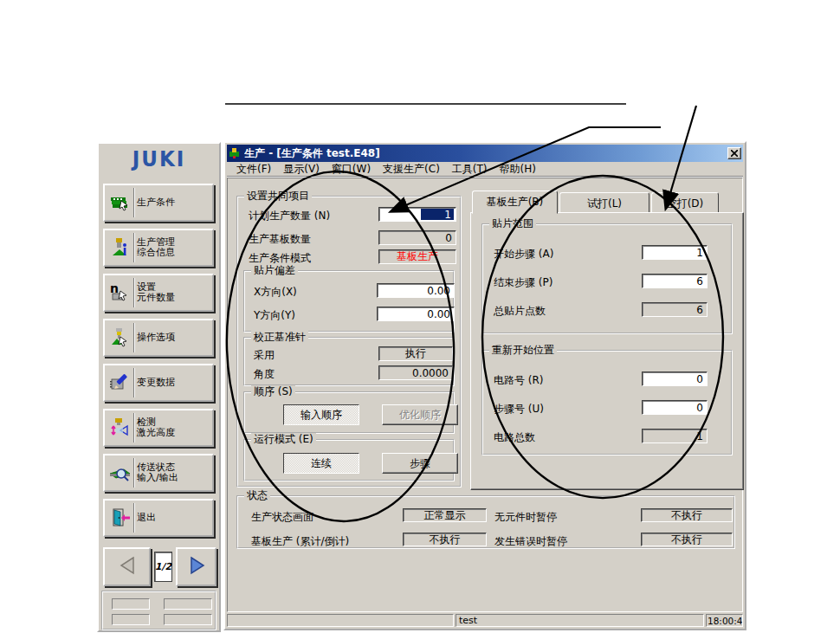 This screenshot has width=840, height=633. Describe the element at coordinates (416, 353) in the screenshot. I see `pin-use-field: 执行` at that location.